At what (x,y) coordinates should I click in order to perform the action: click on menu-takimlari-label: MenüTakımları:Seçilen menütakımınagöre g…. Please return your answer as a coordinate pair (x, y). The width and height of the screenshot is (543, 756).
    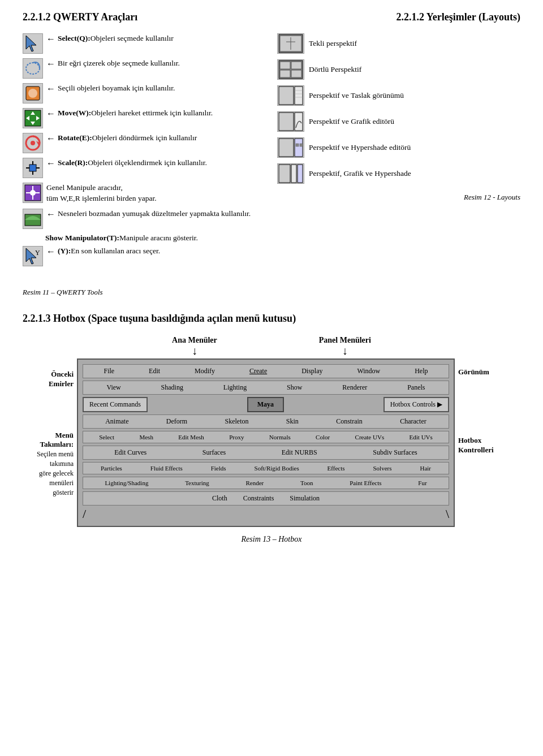
    Looking at the image, I should click on (55, 464).